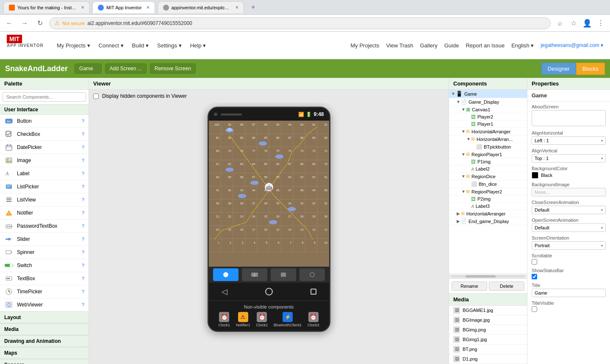 Image resolution: width=610 pixels, height=364 pixels. Describe the element at coordinates (148, 8) in the screenshot. I see `tab-2-close: ✕` at that location.